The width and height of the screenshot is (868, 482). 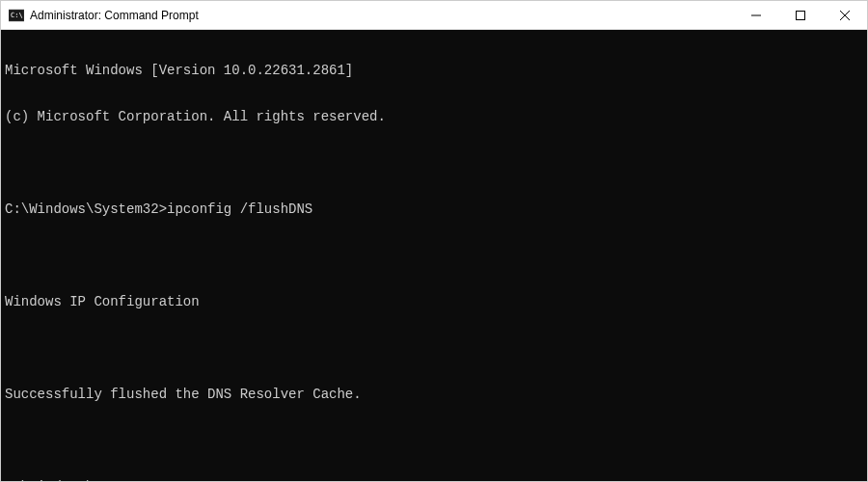 I want to click on output-header: Windows IP Configuration, so click(x=434, y=302).